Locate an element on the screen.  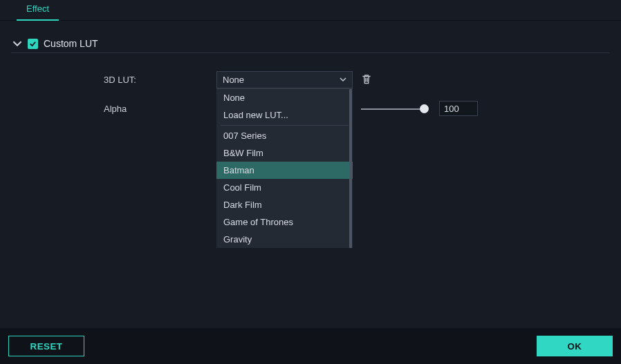
dropdown-item: Gravity is located at coordinates (285, 239).